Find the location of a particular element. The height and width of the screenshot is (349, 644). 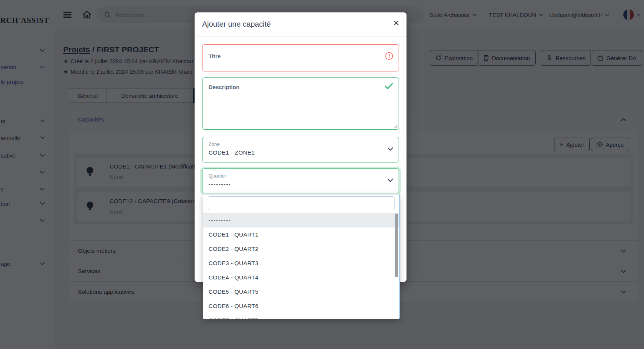

dropdown-option: CODE2 - QUART2 is located at coordinates (301, 249).